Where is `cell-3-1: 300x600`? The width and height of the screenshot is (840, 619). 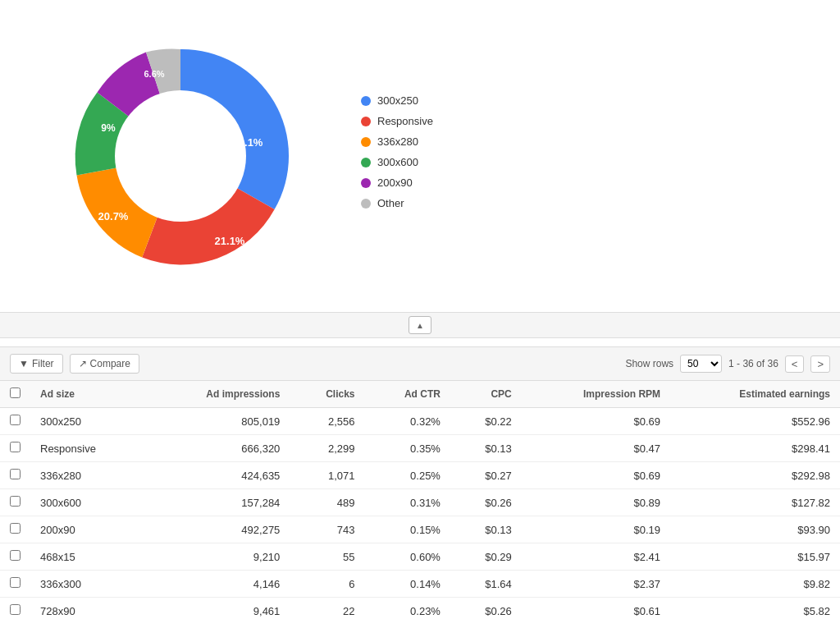 cell-3-1: 300x600 is located at coordinates (89, 502).